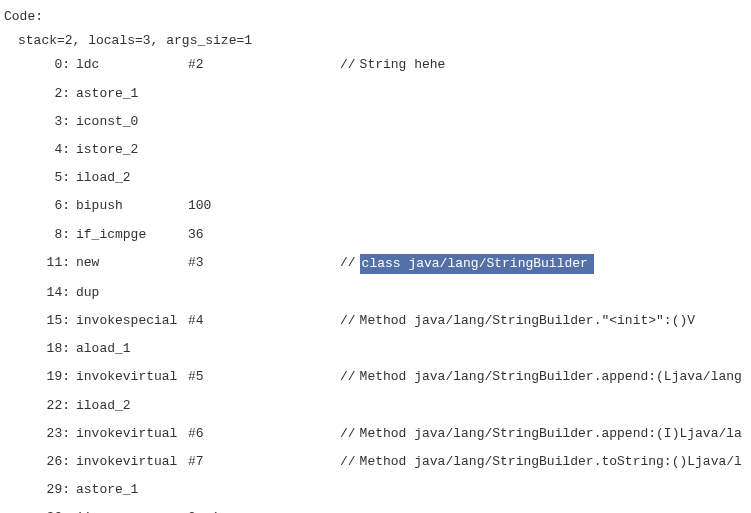  I want to click on bytecode-line: 19:invokevirtual#5// Method java/lang/St…, so click(376, 377).